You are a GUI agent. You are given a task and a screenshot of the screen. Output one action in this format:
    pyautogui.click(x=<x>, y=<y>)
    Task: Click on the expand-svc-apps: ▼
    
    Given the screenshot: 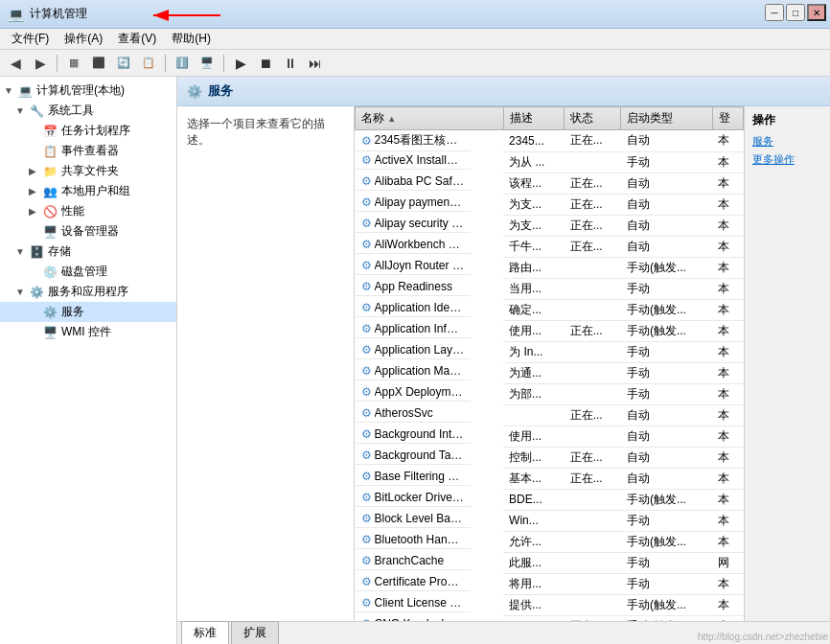 What is the action you would take?
    pyautogui.click(x=22, y=291)
    